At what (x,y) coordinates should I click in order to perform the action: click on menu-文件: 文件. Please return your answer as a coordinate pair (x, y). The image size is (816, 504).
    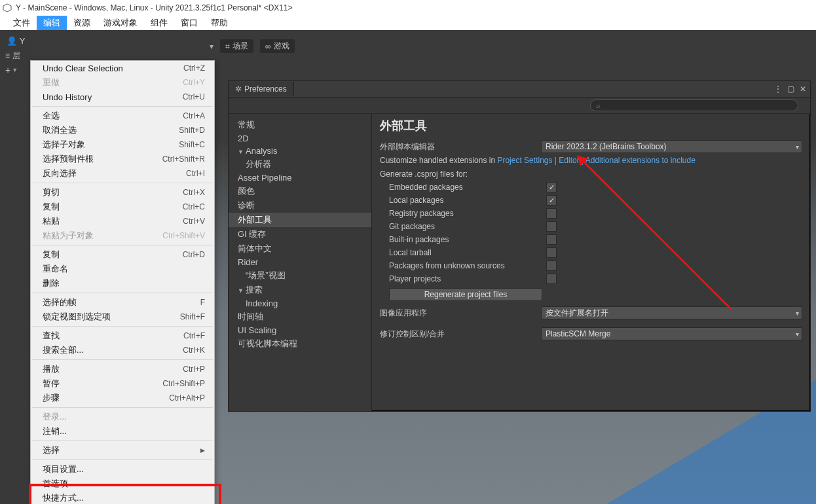
    Looking at the image, I should click on (22, 23).